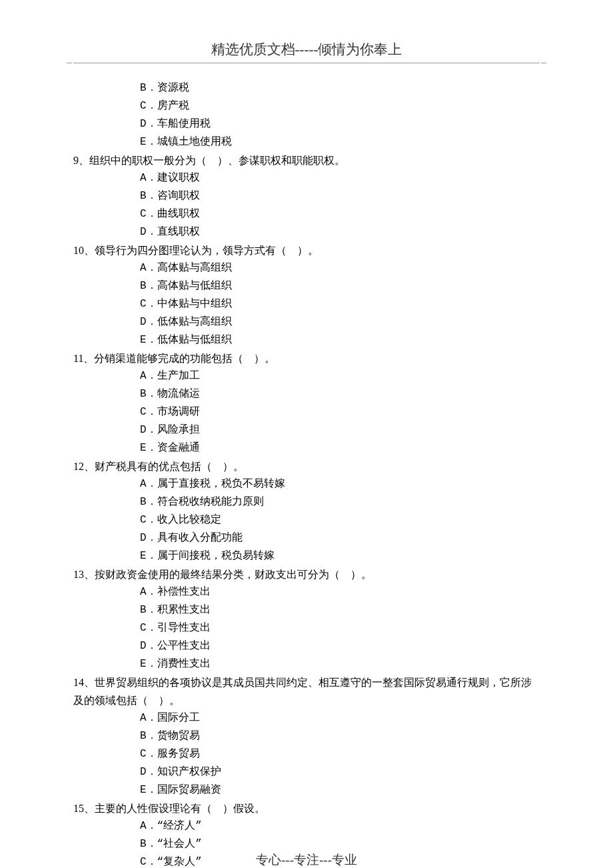  What do you see at coordinates (306, 520) in the screenshot?
I see `option-item: C．收入比较稳定` at bounding box center [306, 520].